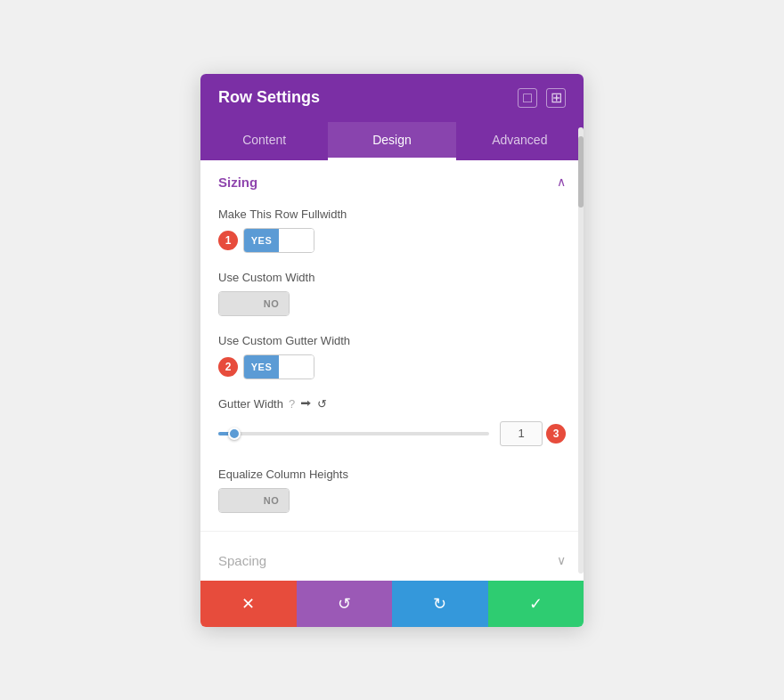 This screenshot has width=784, height=700. I want to click on gutter-width-row: Gutter Width ? ⮕ ↺ 1 3, so click(392, 424).